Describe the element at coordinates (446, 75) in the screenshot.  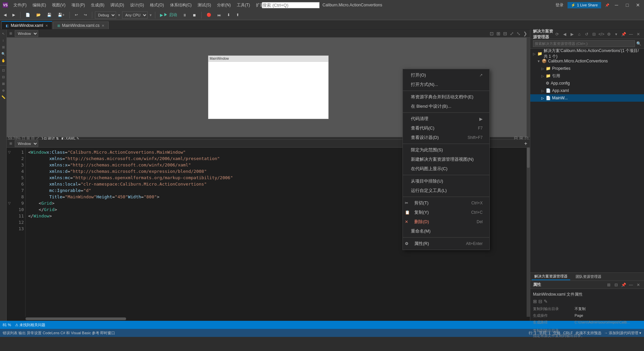
I see `ctx-open: 打开(O) ↗` at that location.